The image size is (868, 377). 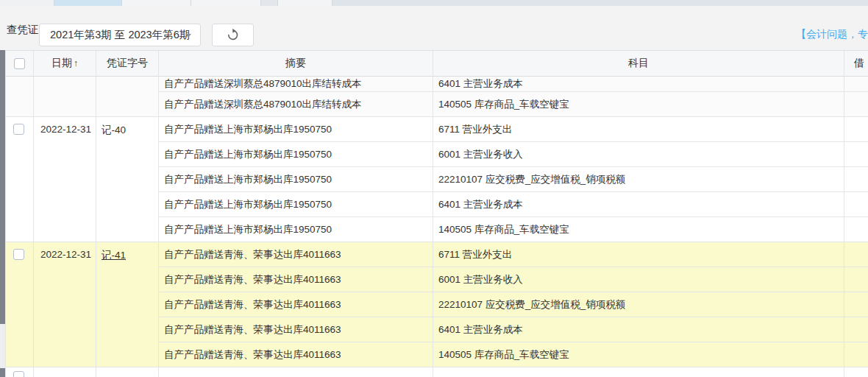 What do you see at coordinates (832, 35) in the screenshot?
I see `help-link: 【会计问题，专` at bounding box center [832, 35].